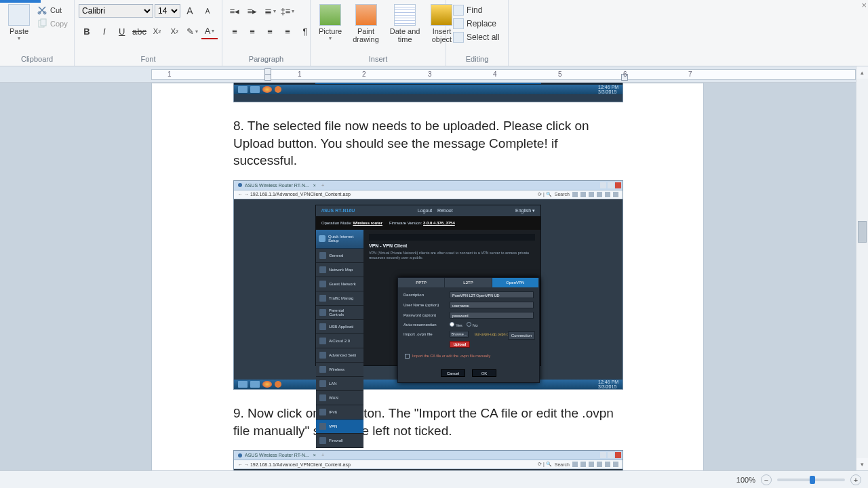 The width and height of the screenshot is (868, 488). I want to click on align-left-button: ≡, so click(235, 31).